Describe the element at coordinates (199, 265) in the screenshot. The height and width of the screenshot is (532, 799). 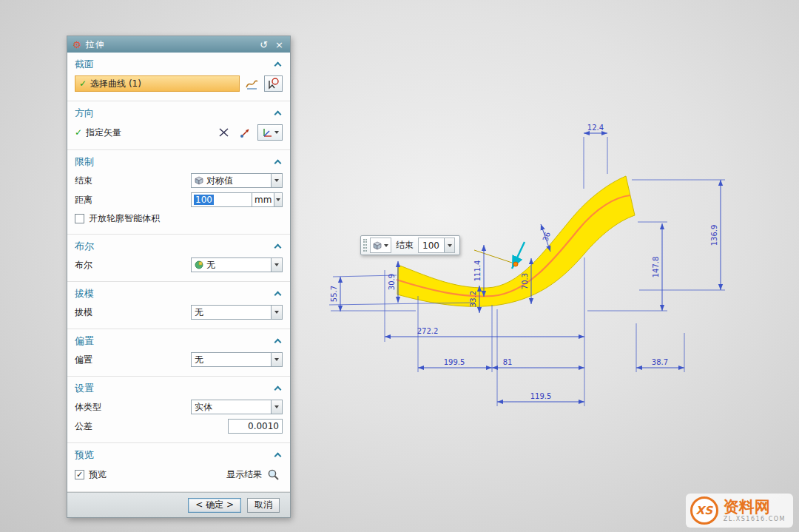
I see `boolean-none-icon` at that location.